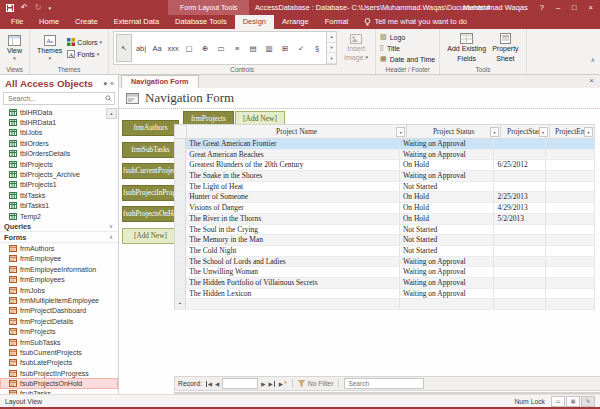 This screenshot has height=409, width=600. What do you see at coordinates (181, 132) in the screenshot?
I see `record-selector-header` at bounding box center [181, 132].